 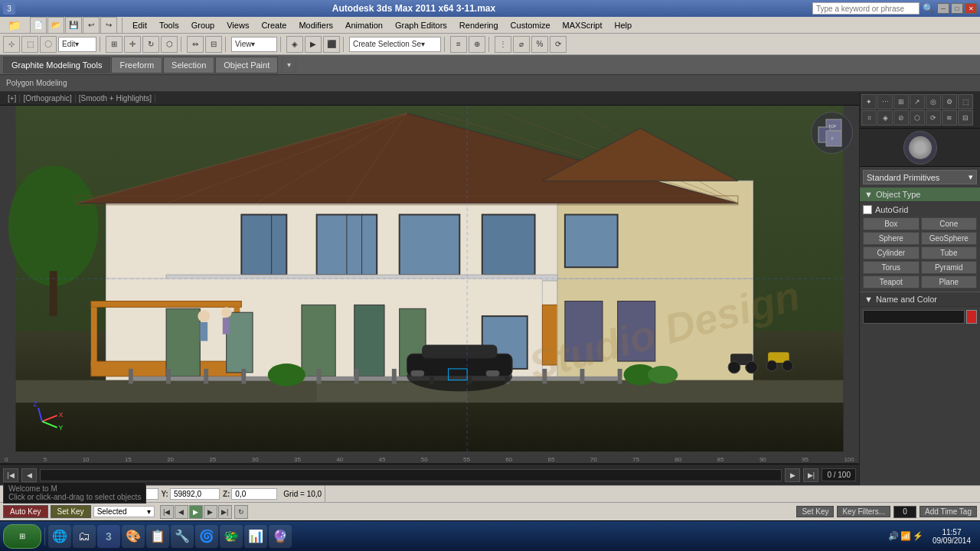 What do you see at coordinates (91, 25) in the screenshot?
I see `toolbar-undo: ↩` at bounding box center [91, 25].